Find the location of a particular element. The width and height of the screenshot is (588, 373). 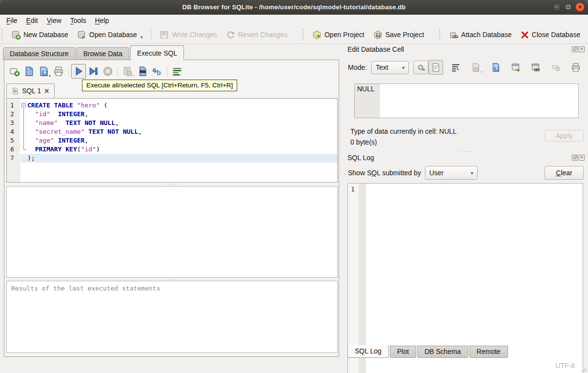

cell-icon-strip: ▾ is located at coordinates (506, 67).